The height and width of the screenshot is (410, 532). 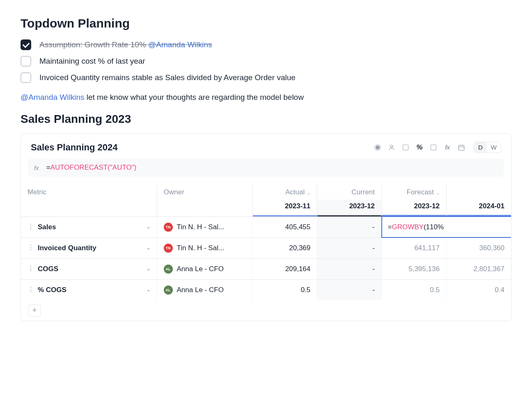 What do you see at coordinates (447, 227) in the screenshot?
I see `formula-cell: =GROWBY(110%` at bounding box center [447, 227].